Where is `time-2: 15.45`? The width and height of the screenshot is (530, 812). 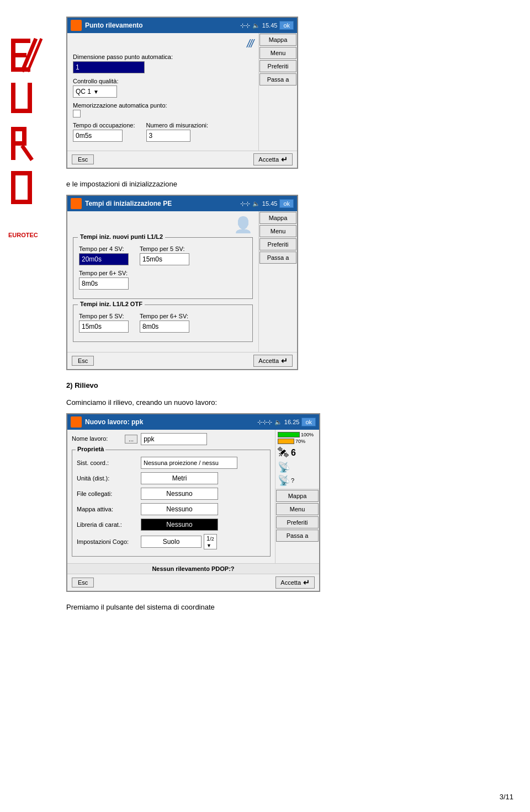
time-2: 15.45 is located at coordinates (270, 204).